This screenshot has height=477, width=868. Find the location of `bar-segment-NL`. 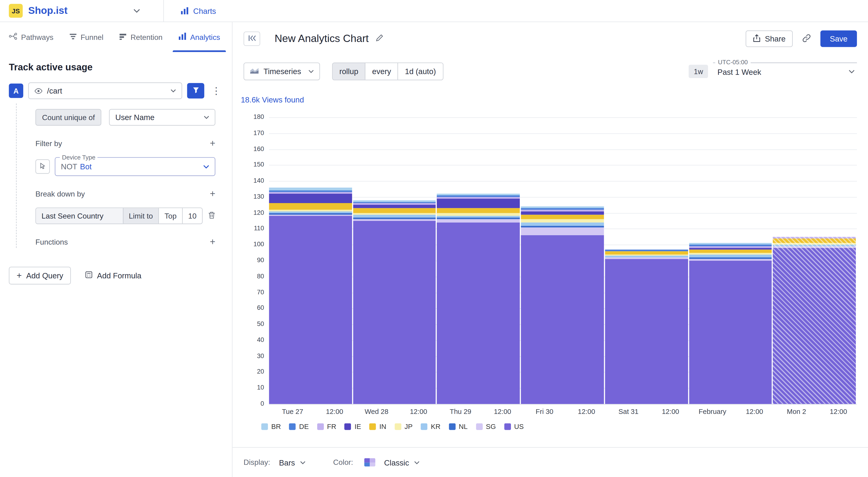

bar-segment-NL is located at coordinates (562, 226).